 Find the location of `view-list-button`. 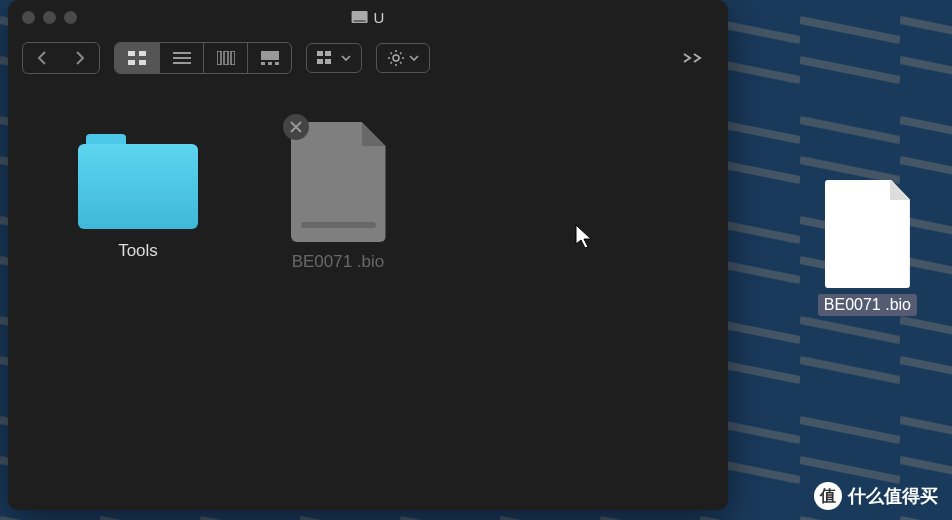

view-list-button is located at coordinates (181, 58).